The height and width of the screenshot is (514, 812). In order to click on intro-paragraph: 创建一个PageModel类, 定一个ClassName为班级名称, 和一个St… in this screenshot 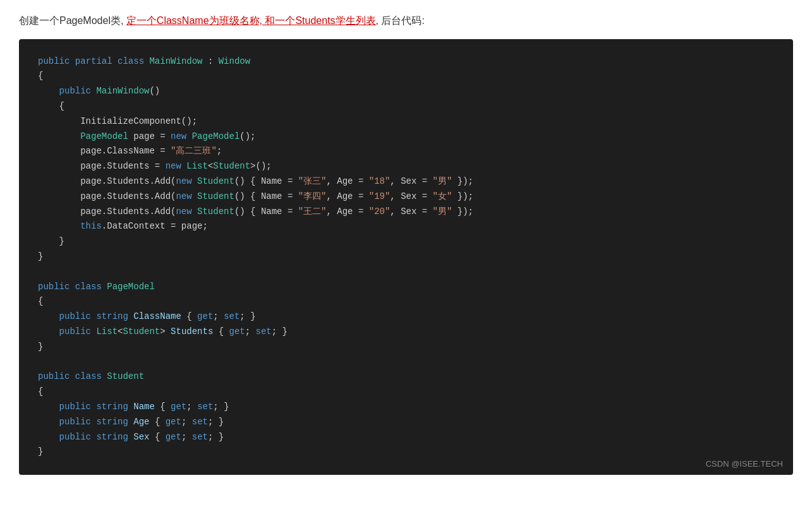, I will do `click(406, 21)`.